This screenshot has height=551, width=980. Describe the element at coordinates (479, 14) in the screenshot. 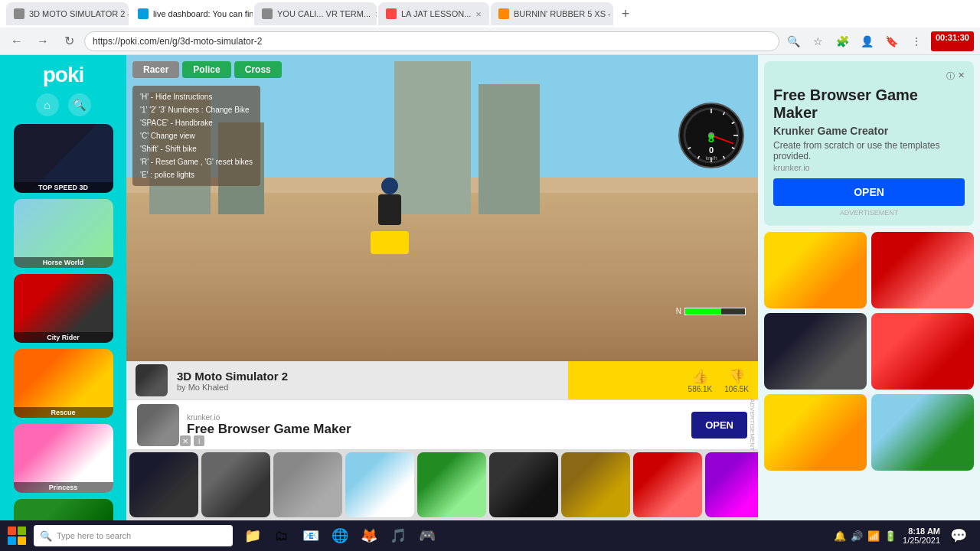

I see `tab-close-4: ×` at that location.